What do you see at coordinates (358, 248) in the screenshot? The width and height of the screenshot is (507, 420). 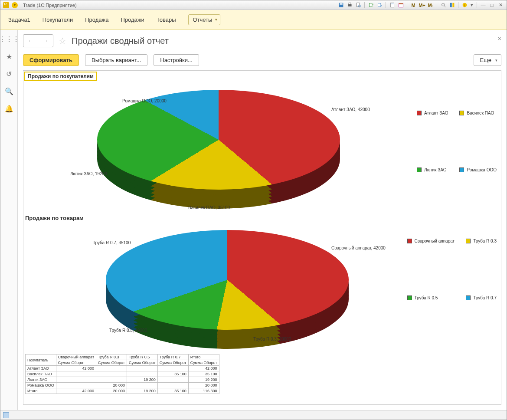 I see `callout-svar: Сварочный аппарат, 42000` at bounding box center [358, 248].